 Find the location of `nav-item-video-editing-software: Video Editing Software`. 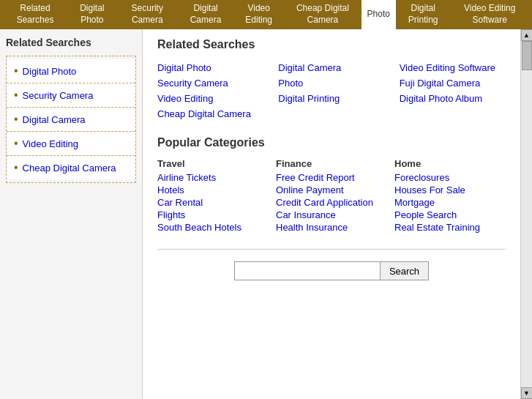

nav-item-video-editing-software: Video Editing Software is located at coordinates (490, 15).